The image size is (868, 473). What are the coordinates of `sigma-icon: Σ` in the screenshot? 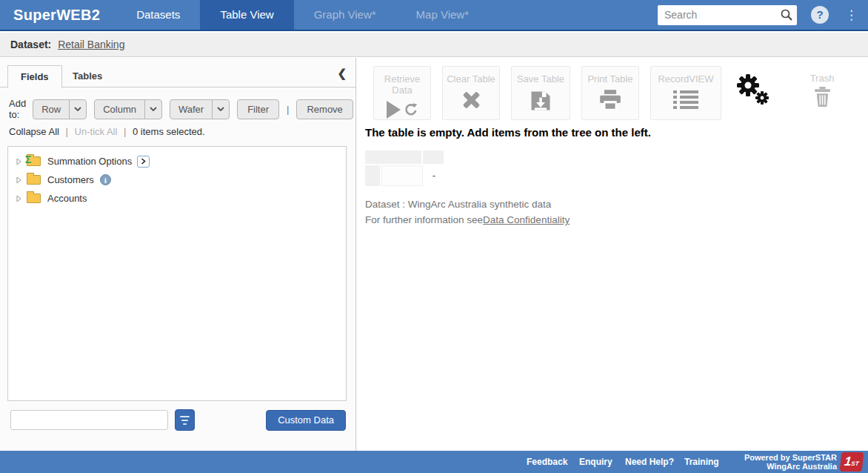 It's located at (28, 159).